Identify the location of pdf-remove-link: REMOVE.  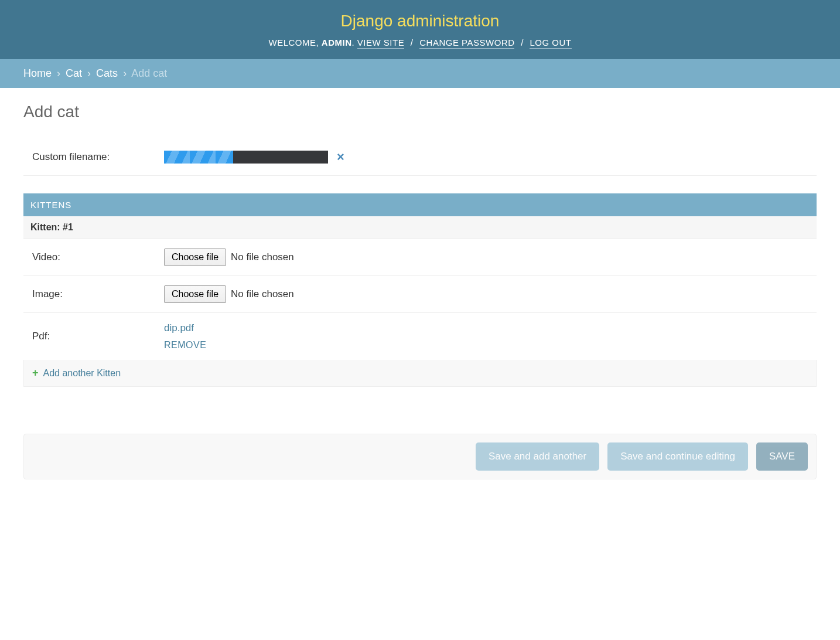
(185, 345).